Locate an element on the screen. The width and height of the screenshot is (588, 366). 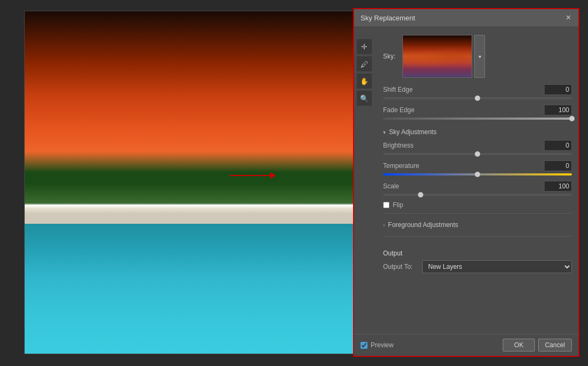
cancel-button: Cancel is located at coordinates (555, 345).